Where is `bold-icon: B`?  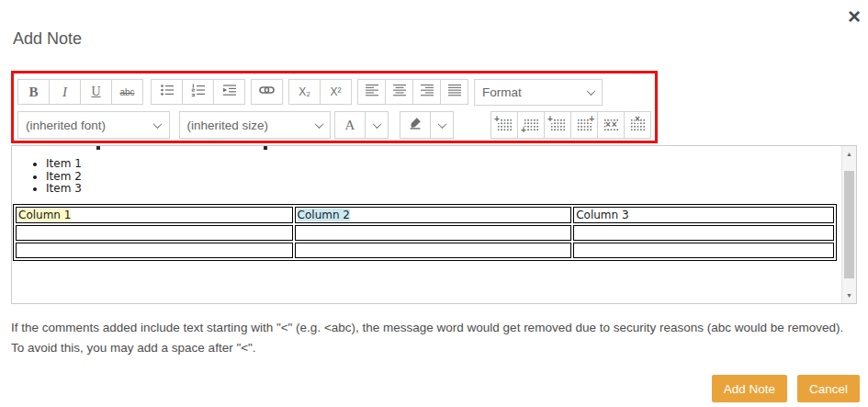 bold-icon: B is located at coordinates (33, 92).